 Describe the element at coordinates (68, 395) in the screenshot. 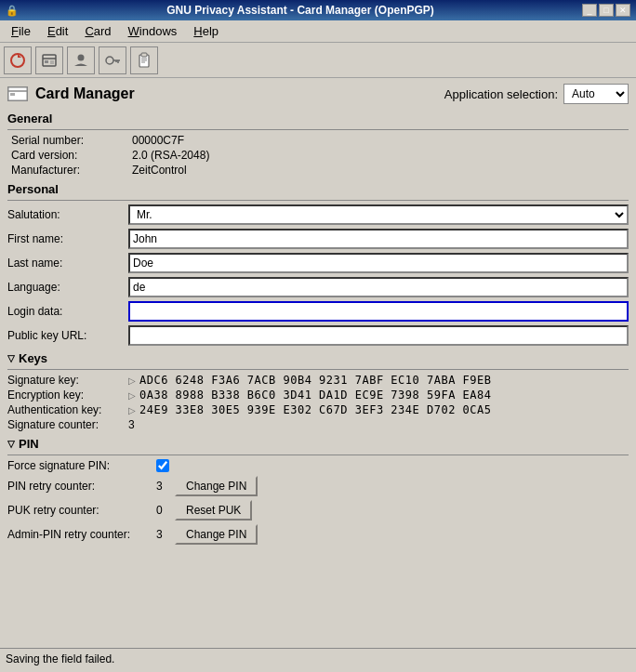

I see `encryption-key-label: Encryption key:` at that location.